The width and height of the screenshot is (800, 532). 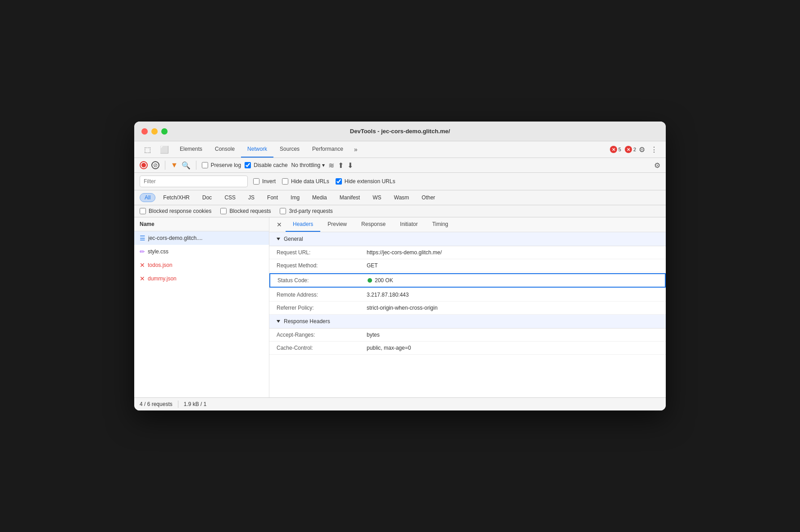 What do you see at coordinates (400, 166) in the screenshot?
I see `network-toolbar: ⊘ ▼ 🔍 Preserve log Disable cache No thro…` at bounding box center [400, 166].